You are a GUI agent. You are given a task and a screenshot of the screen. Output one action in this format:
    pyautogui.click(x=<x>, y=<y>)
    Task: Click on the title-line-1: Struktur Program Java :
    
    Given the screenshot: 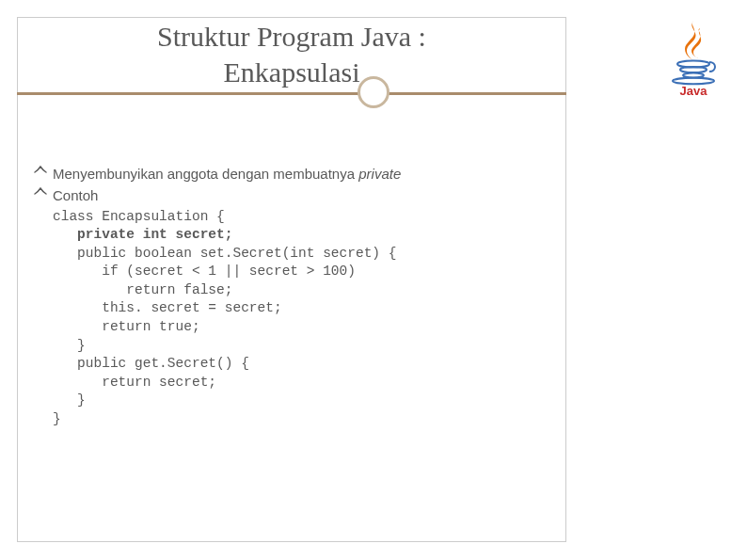 What is the action you would take?
    pyautogui.click(x=292, y=36)
    